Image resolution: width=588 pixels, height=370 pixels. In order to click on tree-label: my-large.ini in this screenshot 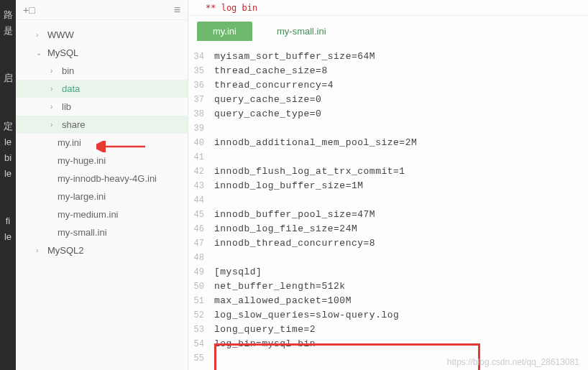, I will do `click(82, 197)`.